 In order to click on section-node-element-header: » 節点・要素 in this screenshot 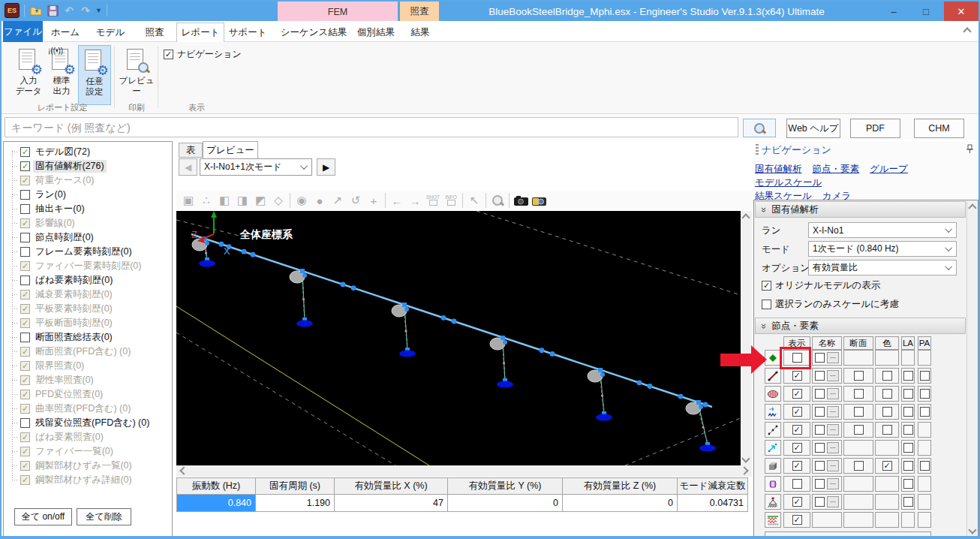, I will do `click(860, 326)`.